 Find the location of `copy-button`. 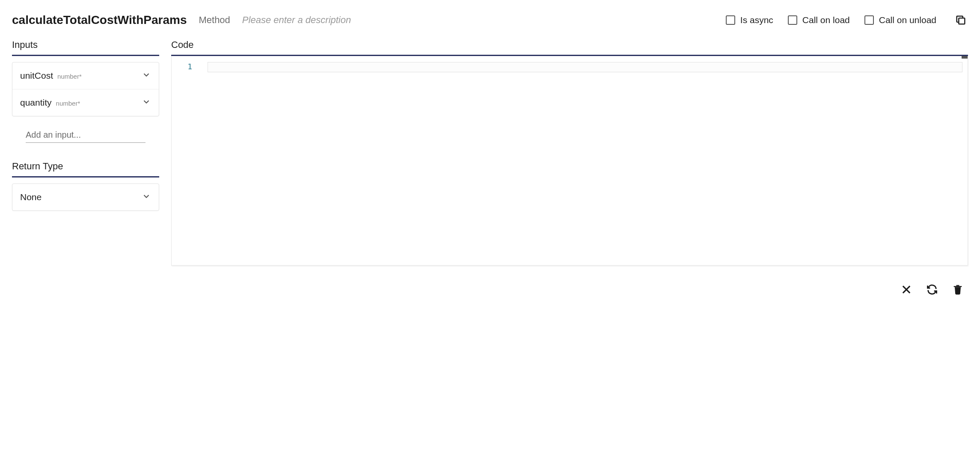

copy-button is located at coordinates (961, 20).